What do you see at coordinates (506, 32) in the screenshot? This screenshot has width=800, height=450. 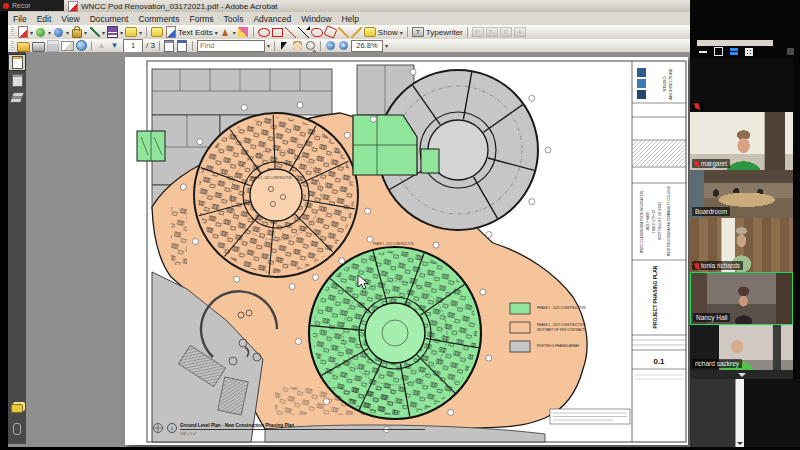 I see `line-spacing-icon: ≡` at bounding box center [506, 32].